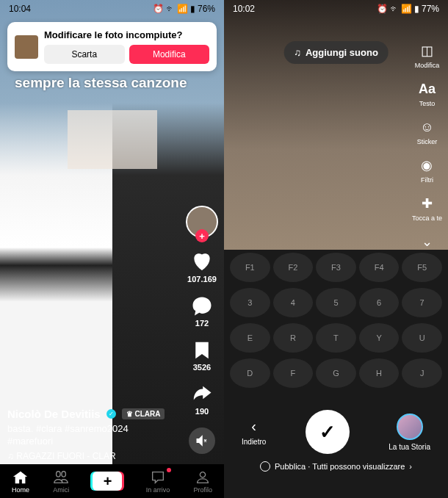  I want to click on comment-icon, so click(202, 306).